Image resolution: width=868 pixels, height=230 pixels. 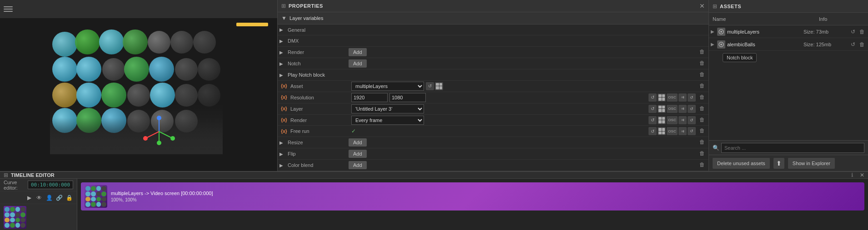 What do you see at coordinates (306, 18) in the screenshot?
I see `layer-variables-label: Layer variables` at bounding box center [306, 18].